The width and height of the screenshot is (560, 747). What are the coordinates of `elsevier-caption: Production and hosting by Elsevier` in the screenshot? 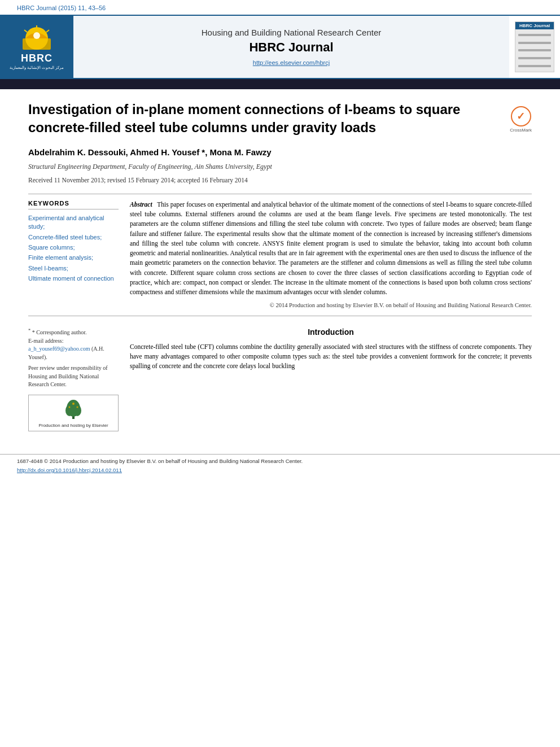 It's located at (73, 426).